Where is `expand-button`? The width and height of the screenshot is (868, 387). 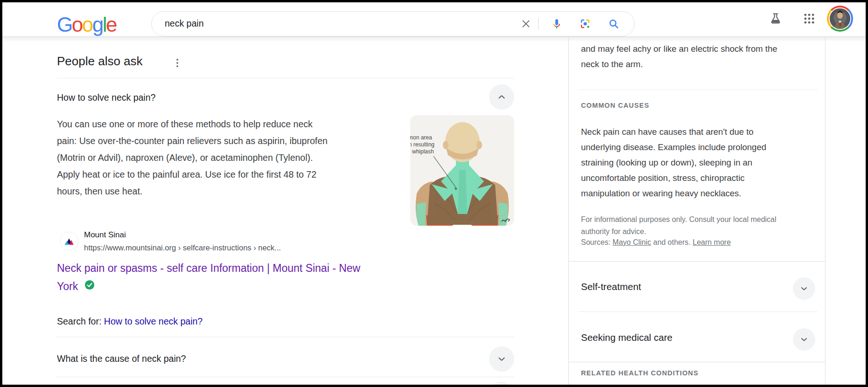 expand-button is located at coordinates (502, 359).